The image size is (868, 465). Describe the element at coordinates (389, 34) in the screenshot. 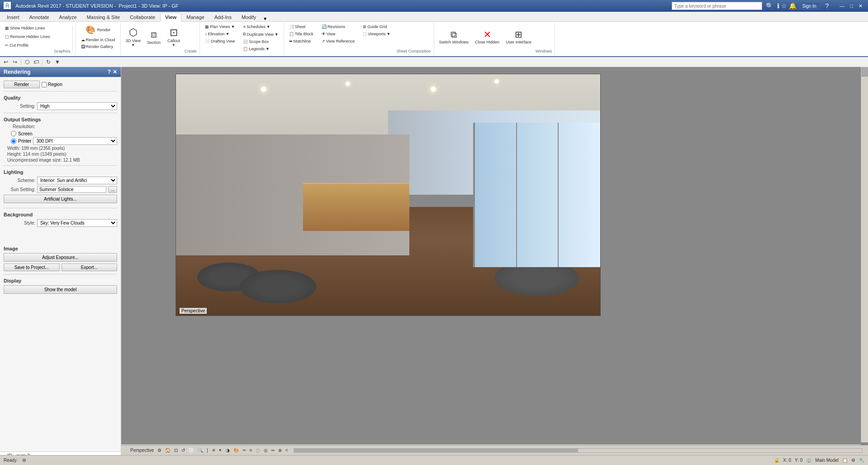

I see `viewports-dropdown: ▼` at that location.